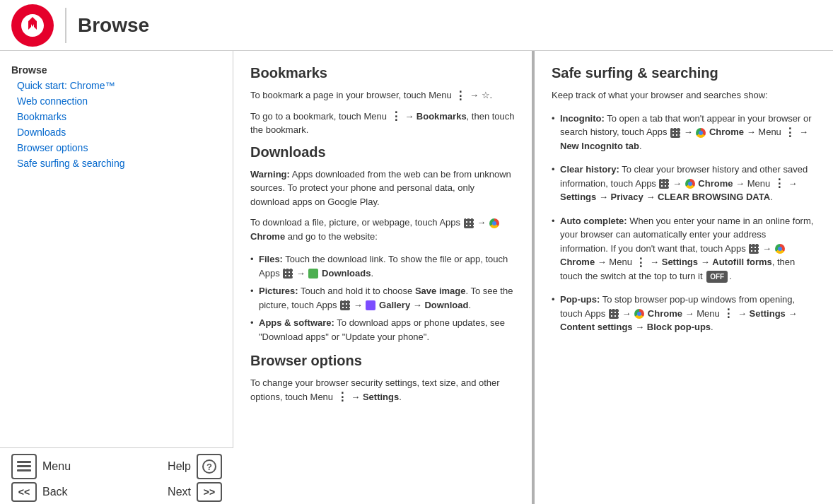  Describe the element at coordinates (383, 298) in the screenshot. I see `downloads-list: Files: Touch the download link. To show …` at that location.